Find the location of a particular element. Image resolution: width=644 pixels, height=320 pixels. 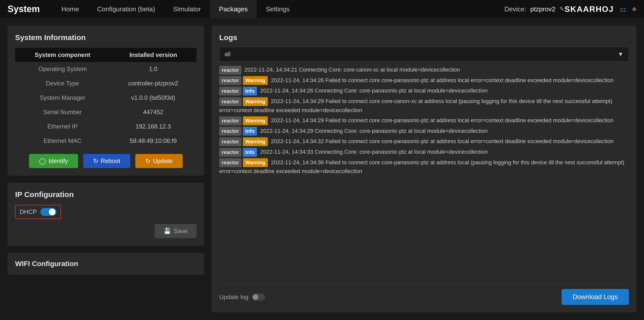

reboot-icon: ↻ is located at coordinates (96, 161).